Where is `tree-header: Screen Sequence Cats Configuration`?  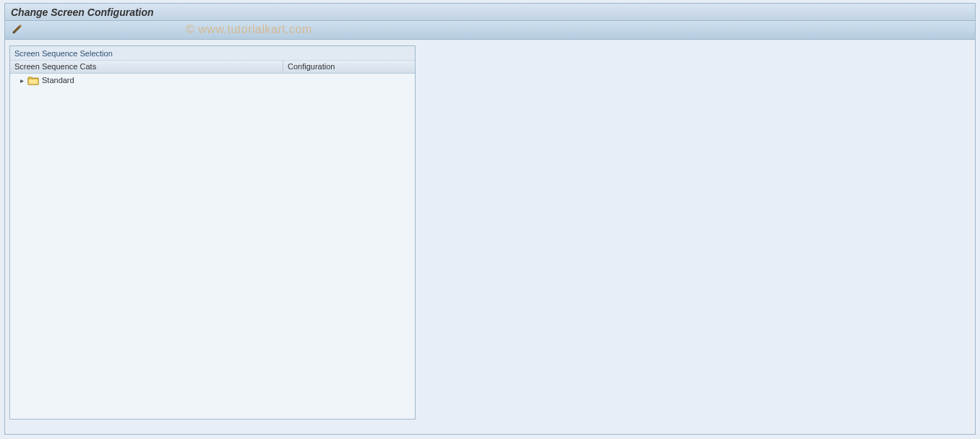 tree-header: Screen Sequence Cats Configuration is located at coordinates (212, 67).